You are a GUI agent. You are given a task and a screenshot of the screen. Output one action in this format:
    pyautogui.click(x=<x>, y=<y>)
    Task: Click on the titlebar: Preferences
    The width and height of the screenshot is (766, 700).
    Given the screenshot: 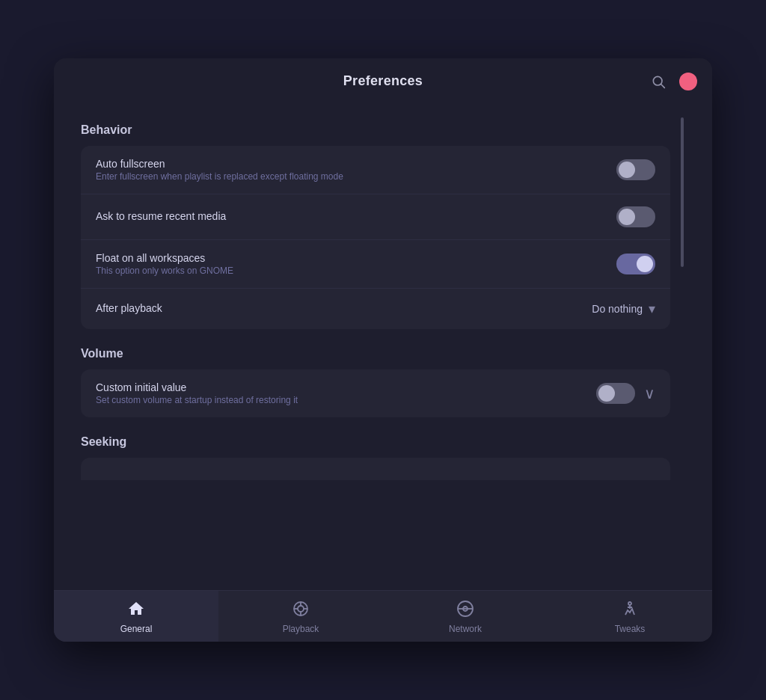 What is the action you would take?
    pyautogui.click(x=383, y=81)
    